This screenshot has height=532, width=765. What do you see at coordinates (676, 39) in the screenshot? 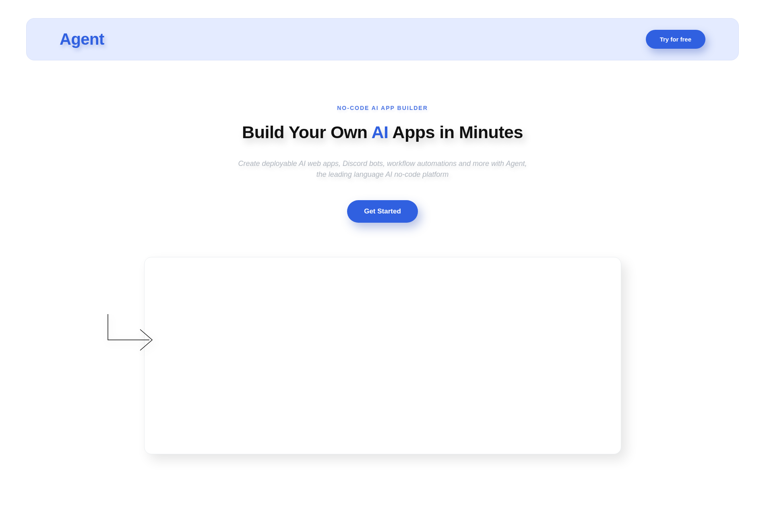
I see `try-for-free-button: Try for free` at bounding box center [676, 39].